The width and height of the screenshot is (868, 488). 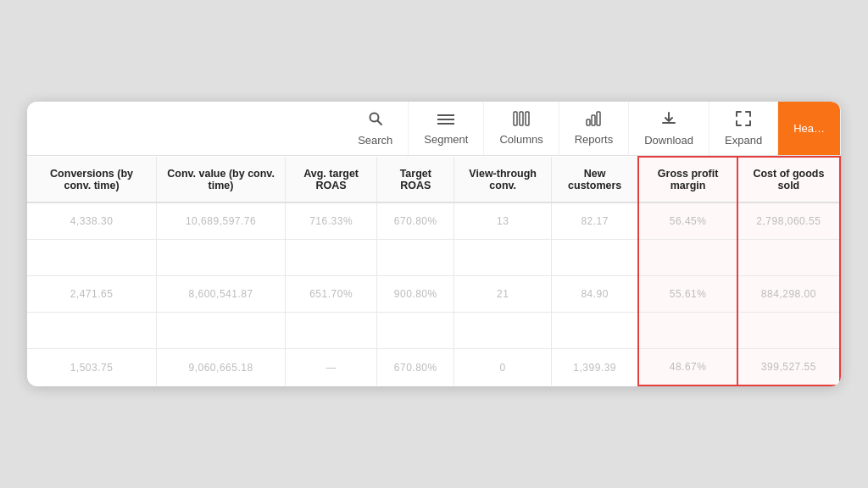 I want to click on cell-gross-profit-2: 55.61%, so click(x=687, y=295).